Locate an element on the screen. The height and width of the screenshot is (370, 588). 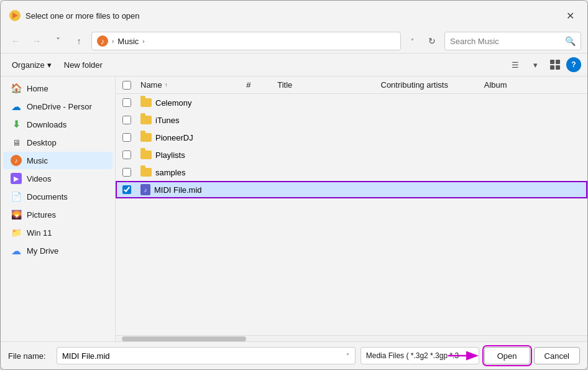
sidebar-label-desktop: Desktop is located at coordinates (60, 143).